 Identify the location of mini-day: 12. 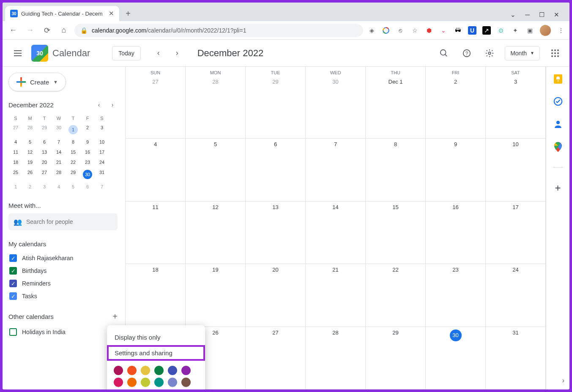
(30, 152).